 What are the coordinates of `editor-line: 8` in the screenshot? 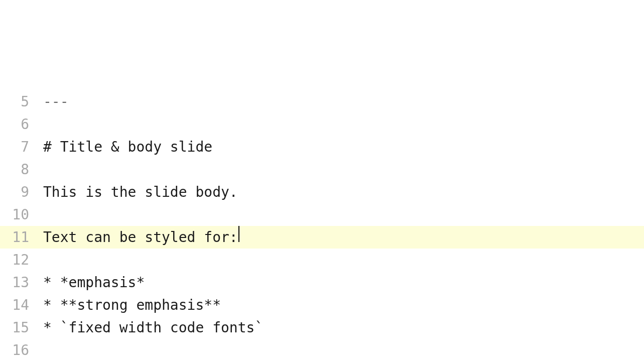 It's located at (322, 170).